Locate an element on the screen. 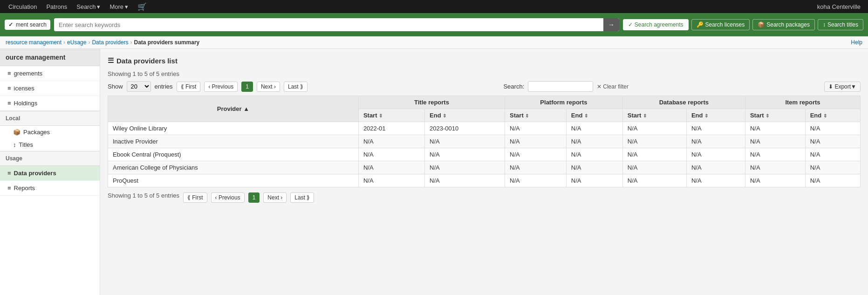 The height and width of the screenshot is (295, 868). search-context-label: ment search is located at coordinates (31, 25).